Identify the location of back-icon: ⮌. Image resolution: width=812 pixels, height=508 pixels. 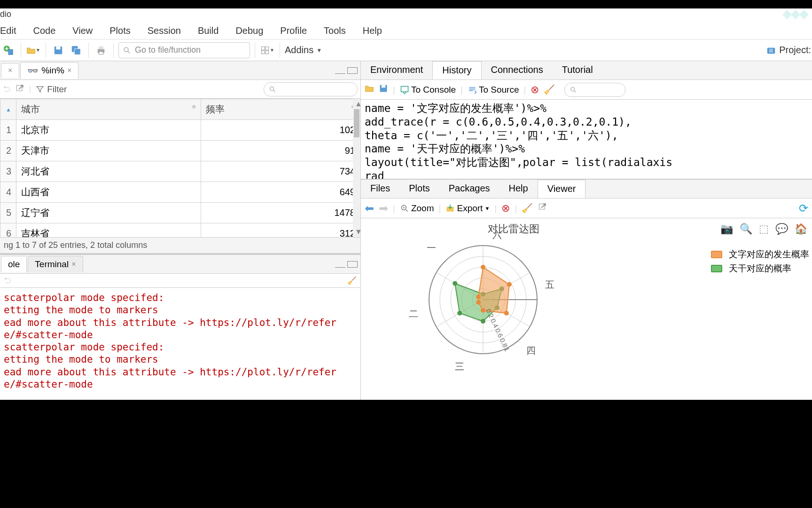
(7, 89).